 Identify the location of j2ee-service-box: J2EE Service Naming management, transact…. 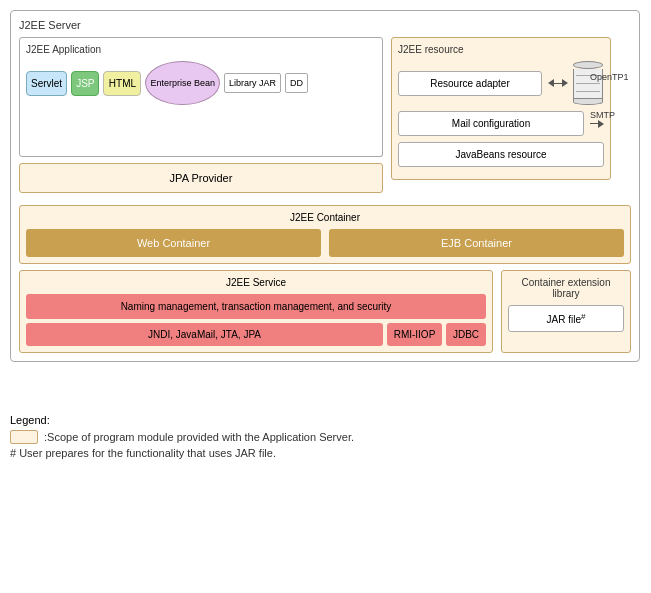
(256, 312).